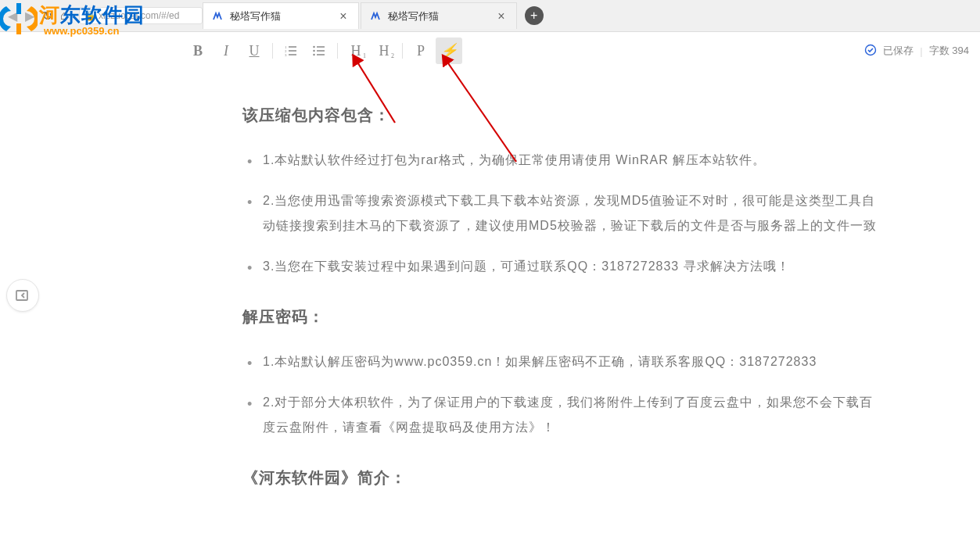 Image resolution: width=980 pixels, height=558 pixels. I want to click on reload-icon: ↻, so click(47, 16).